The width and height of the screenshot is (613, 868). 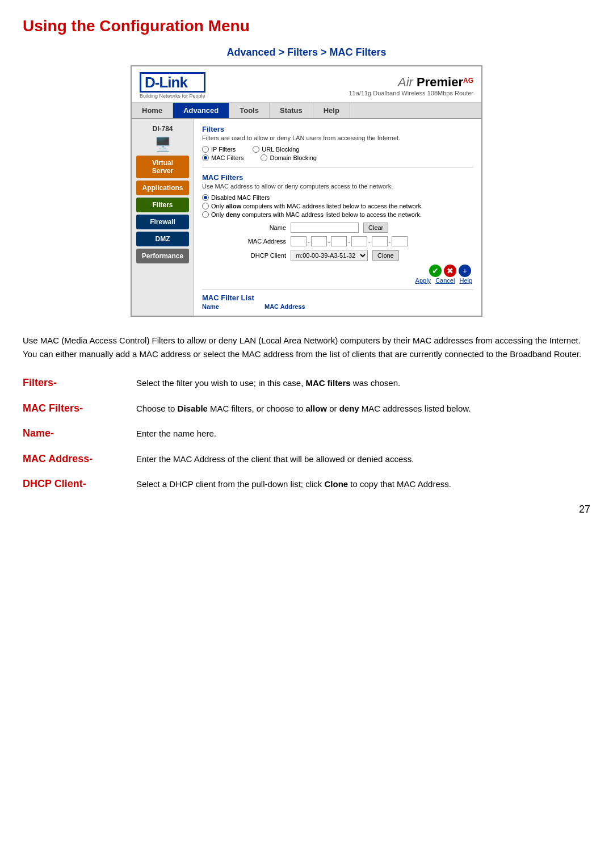 What do you see at coordinates (338, 206) in the screenshot?
I see `mac-option-allow: Only allow computers with MAC address li…` at bounding box center [338, 206].